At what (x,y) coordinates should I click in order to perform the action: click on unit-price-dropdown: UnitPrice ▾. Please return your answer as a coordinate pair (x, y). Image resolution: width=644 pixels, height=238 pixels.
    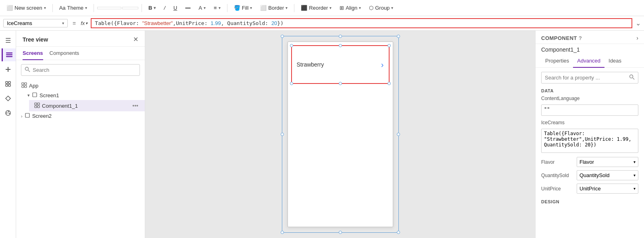
    Looking at the image, I should click on (607, 189).